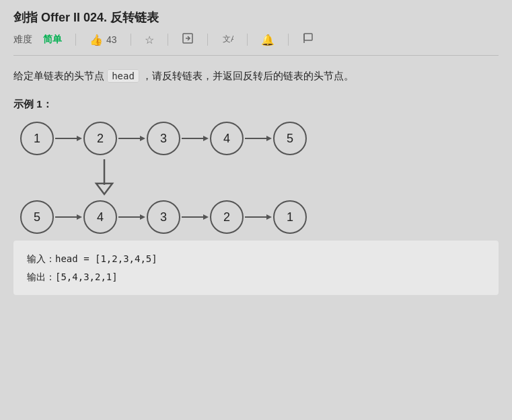  Describe the element at coordinates (163, 217) in the screenshot. I see `node-3-after: 3` at that location.